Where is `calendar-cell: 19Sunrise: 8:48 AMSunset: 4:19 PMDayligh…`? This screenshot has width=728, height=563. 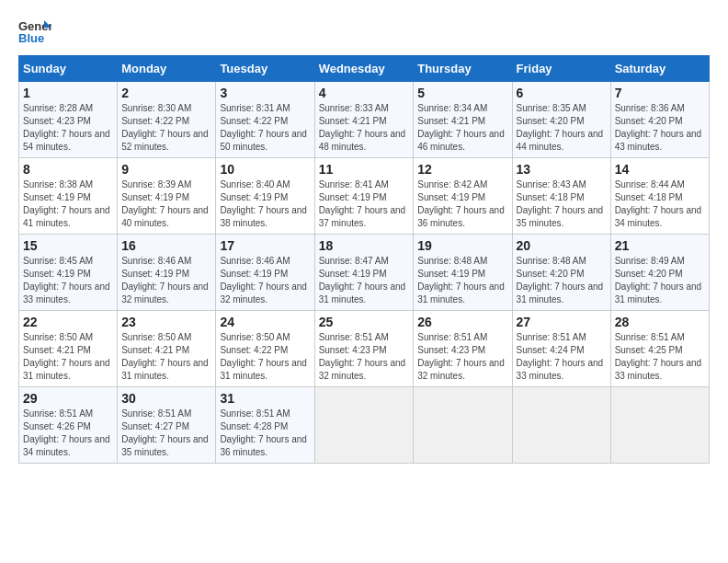
calendar-cell: 19Sunrise: 8:48 AMSunset: 4:19 PMDayligh… is located at coordinates (463, 272).